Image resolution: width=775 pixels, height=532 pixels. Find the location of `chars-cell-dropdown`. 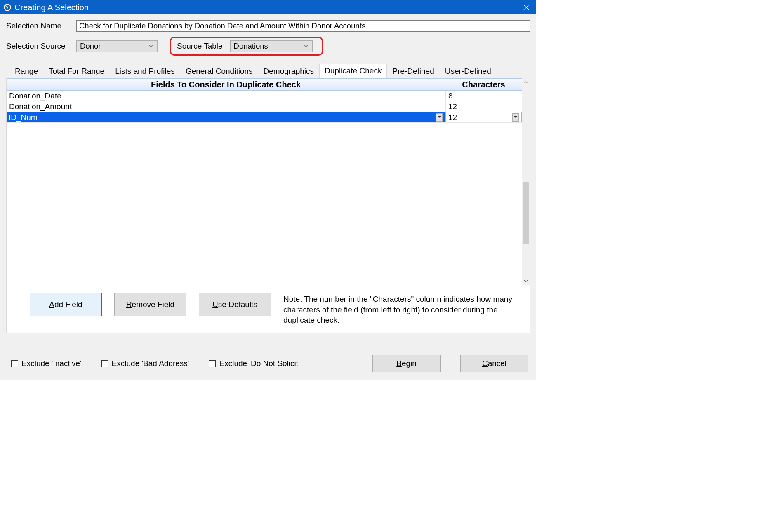

chars-cell-dropdown is located at coordinates (516, 117).